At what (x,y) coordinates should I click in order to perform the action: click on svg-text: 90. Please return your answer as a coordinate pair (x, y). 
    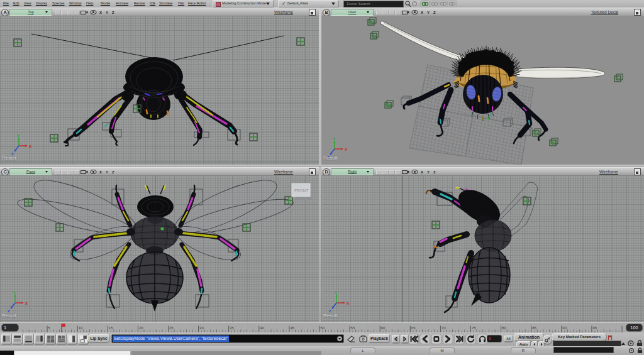
    Looking at the image, I should click on (565, 328).